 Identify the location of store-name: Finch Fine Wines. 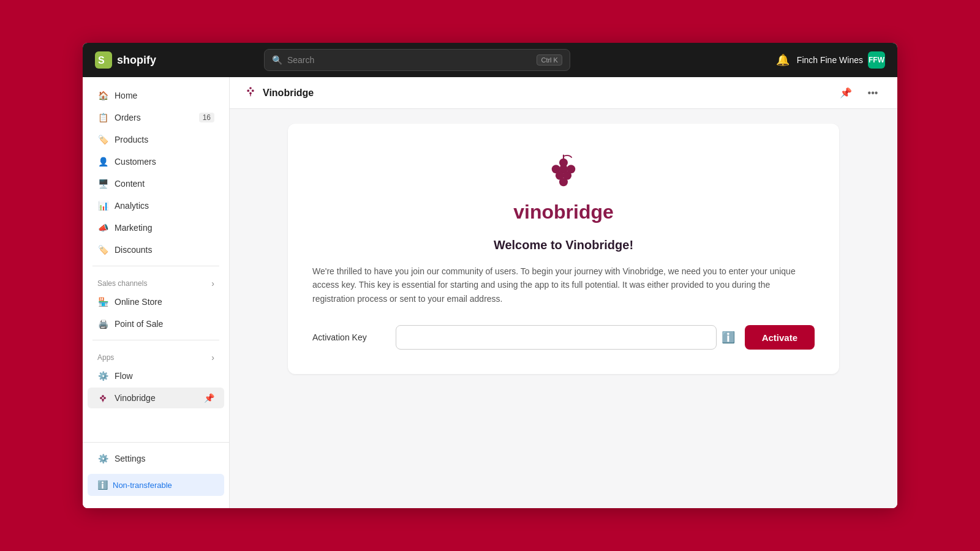
(830, 60).